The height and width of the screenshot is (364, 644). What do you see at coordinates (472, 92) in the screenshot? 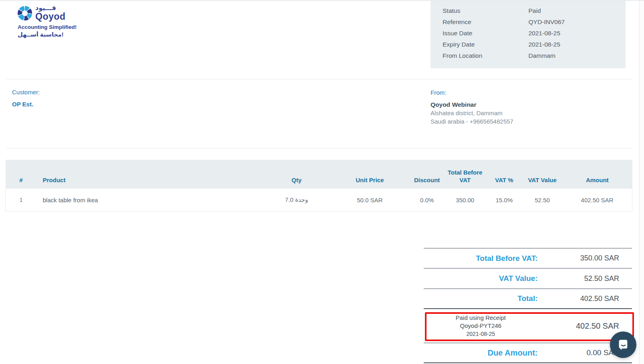
I see `from-label: From:` at bounding box center [472, 92].